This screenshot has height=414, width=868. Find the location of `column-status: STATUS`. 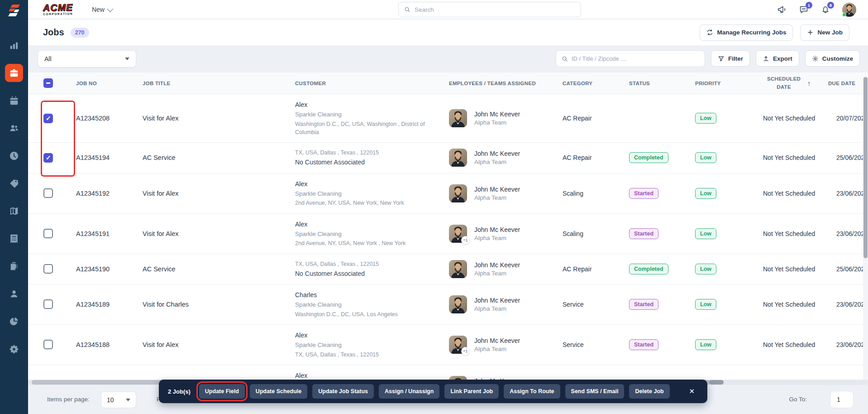

column-status: STATUS is located at coordinates (662, 83).